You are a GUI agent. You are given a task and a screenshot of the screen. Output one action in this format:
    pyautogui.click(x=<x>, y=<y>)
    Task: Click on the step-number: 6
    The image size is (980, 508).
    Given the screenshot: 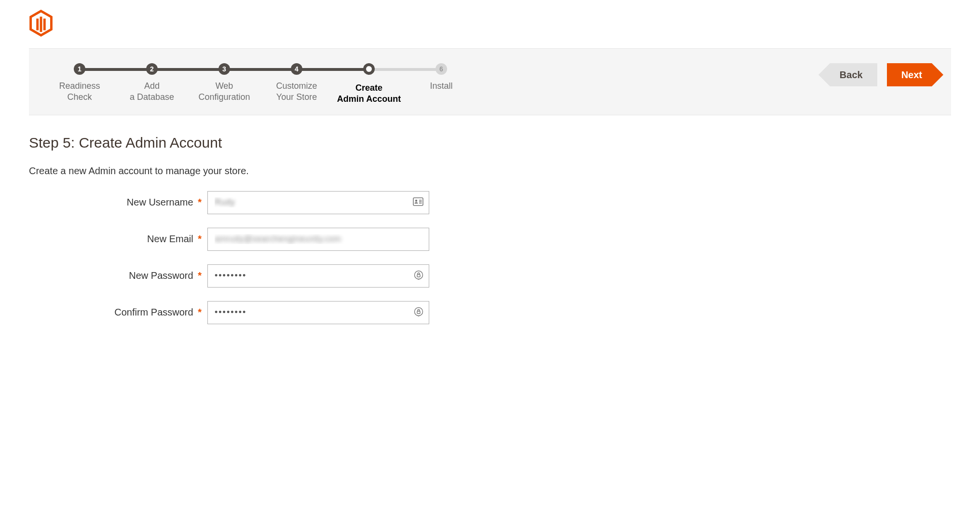 What is the action you would take?
    pyautogui.click(x=441, y=69)
    